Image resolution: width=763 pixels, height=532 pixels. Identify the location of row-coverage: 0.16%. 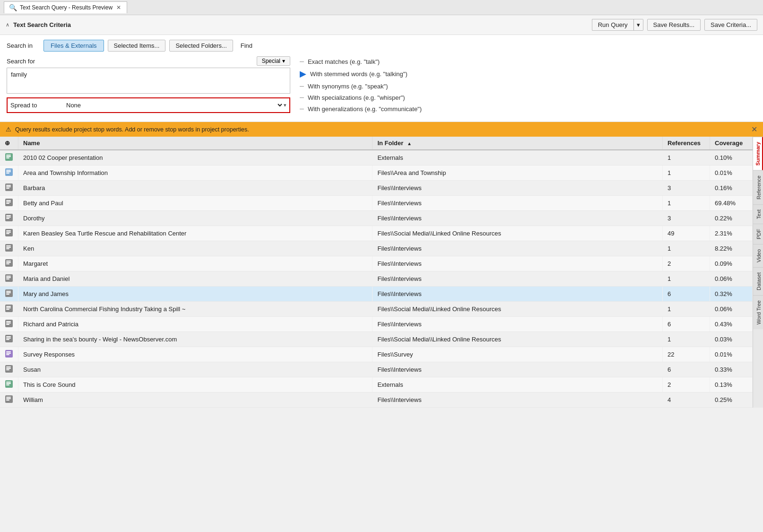
(731, 188).